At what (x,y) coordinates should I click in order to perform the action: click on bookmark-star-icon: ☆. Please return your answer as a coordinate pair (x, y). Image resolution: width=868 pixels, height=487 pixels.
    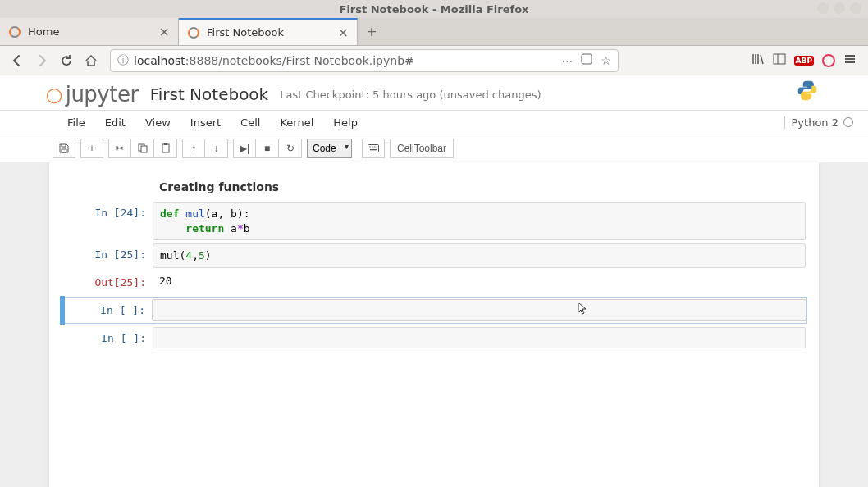
    Looking at the image, I should click on (605, 61).